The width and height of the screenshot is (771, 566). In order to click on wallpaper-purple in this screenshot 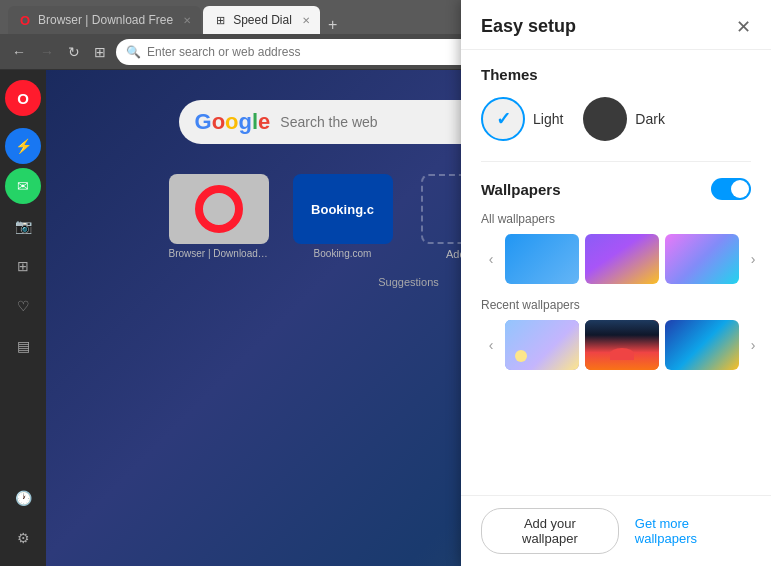, I will do `click(622, 259)`.